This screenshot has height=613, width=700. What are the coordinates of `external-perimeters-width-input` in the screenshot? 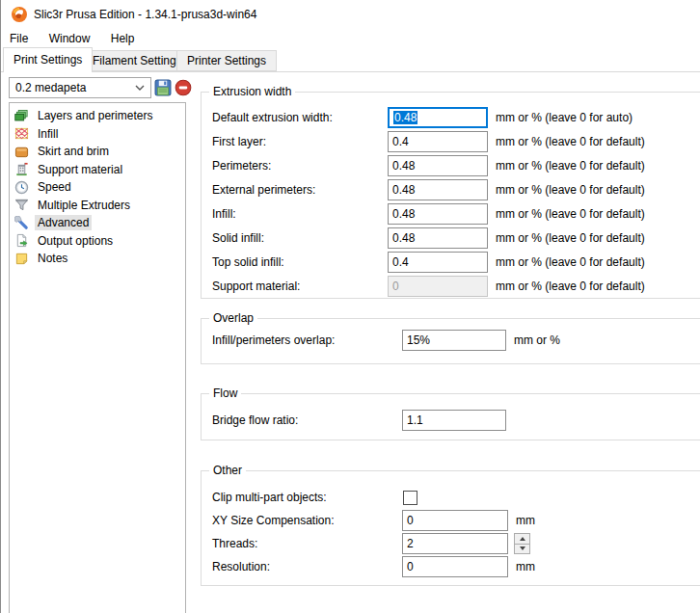 It's located at (438, 190).